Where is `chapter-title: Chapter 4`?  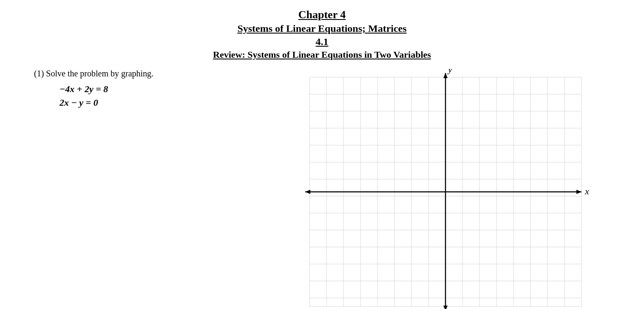 chapter-title: Chapter 4 is located at coordinates (322, 15).